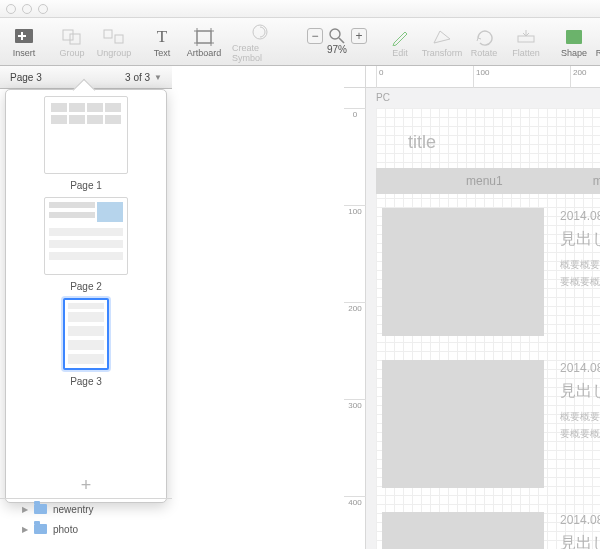 Image resolution: width=600 pixels, height=551 pixels. Describe the element at coordinates (580, 273) in the screenshot. I see `article-summary: 概要概要概要概要概要概要概要概要概要概要概要概要概要概要概要概要概要概要概要概要…` at that location.